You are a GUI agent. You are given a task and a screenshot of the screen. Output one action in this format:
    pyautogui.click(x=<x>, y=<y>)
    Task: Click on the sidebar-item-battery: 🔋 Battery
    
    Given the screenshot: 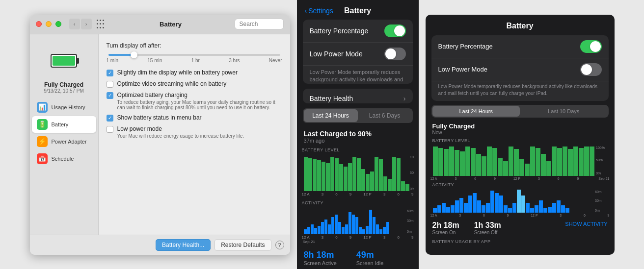 What is the action you would take?
    pyautogui.click(x=64, y=124)
    